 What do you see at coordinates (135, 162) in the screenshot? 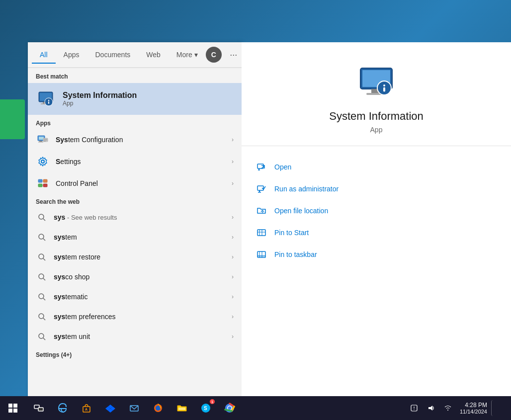
I see `app-settings: Settings ›` at bounding box center [135, 162].